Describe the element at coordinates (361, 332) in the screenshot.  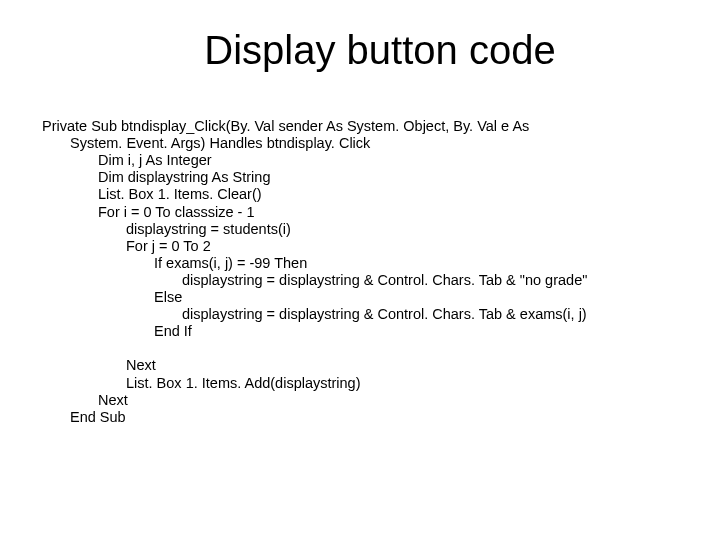
I see `code-line: End If` at that location.